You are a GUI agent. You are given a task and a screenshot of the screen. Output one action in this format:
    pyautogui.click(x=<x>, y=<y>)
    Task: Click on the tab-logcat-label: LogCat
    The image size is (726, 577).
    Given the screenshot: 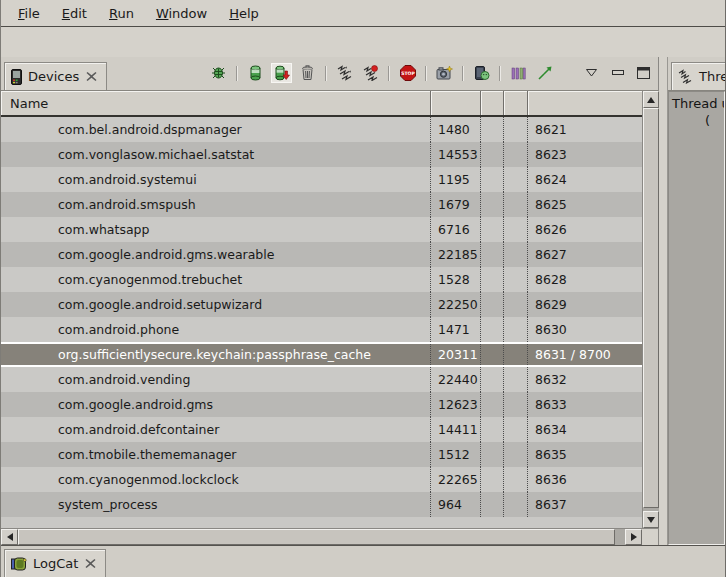 What is the action you would take?
    pyautogui.click(x=56, y=564)
    